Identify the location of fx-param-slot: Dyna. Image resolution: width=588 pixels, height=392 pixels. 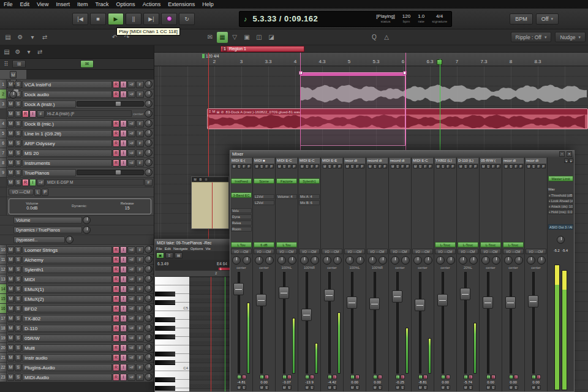
(241, 217).